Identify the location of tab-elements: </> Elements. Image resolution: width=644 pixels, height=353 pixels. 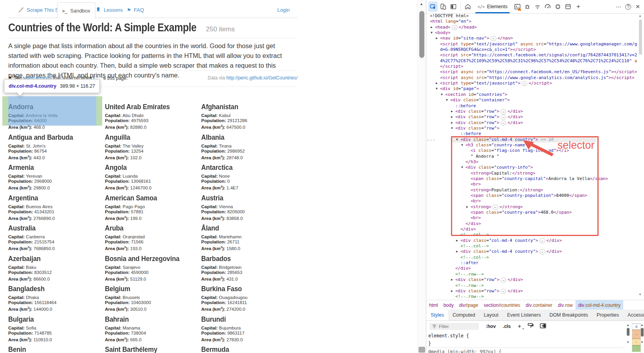
(492, 7).